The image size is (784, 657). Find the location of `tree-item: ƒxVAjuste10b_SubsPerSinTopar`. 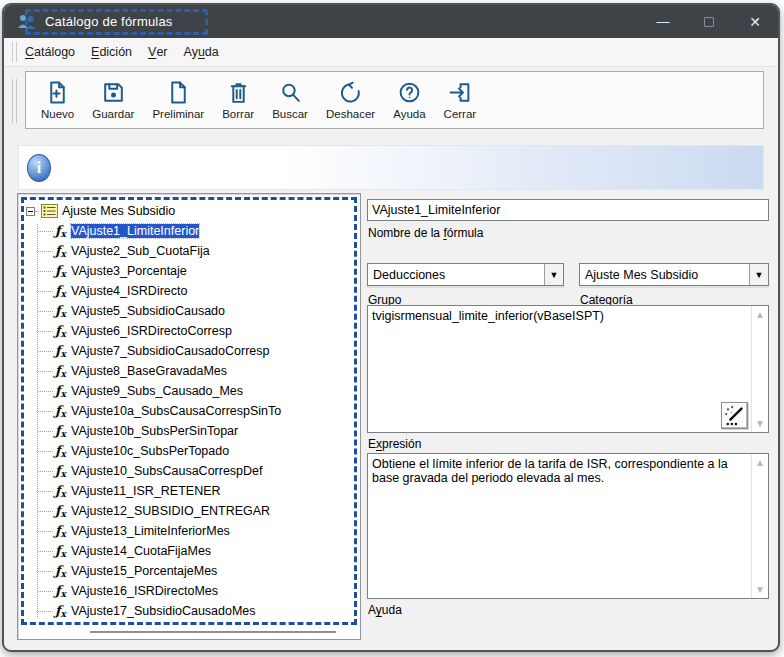

tree-item: ƒxVAjuste10b_SubsPerSinTopar is located at coordinates (193, 431).